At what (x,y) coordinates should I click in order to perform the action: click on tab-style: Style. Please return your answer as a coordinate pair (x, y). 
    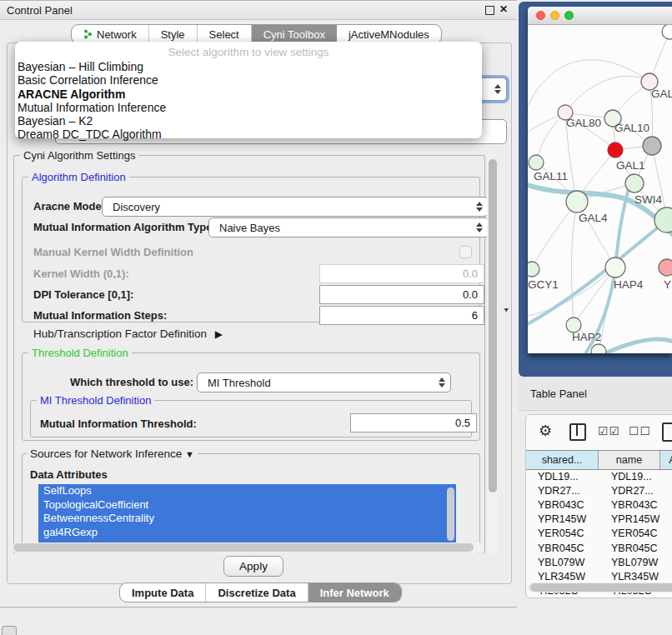
    Looking at the image, I should click on (173, 34).